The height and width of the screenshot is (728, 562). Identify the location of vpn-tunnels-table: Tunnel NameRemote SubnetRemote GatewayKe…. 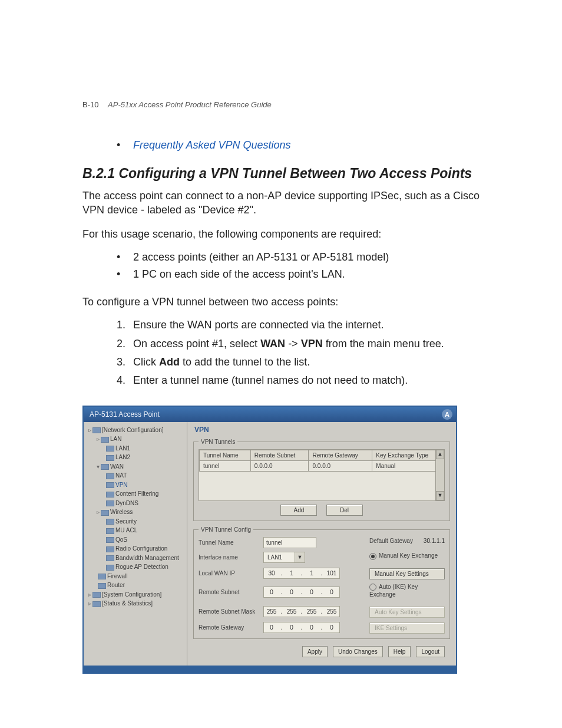
(322, 461).